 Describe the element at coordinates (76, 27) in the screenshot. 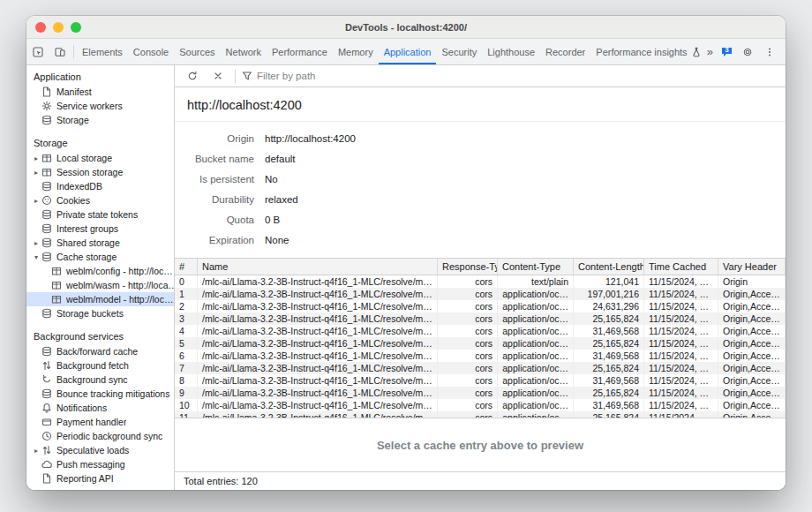

I see `zoom-window-button` at that location.